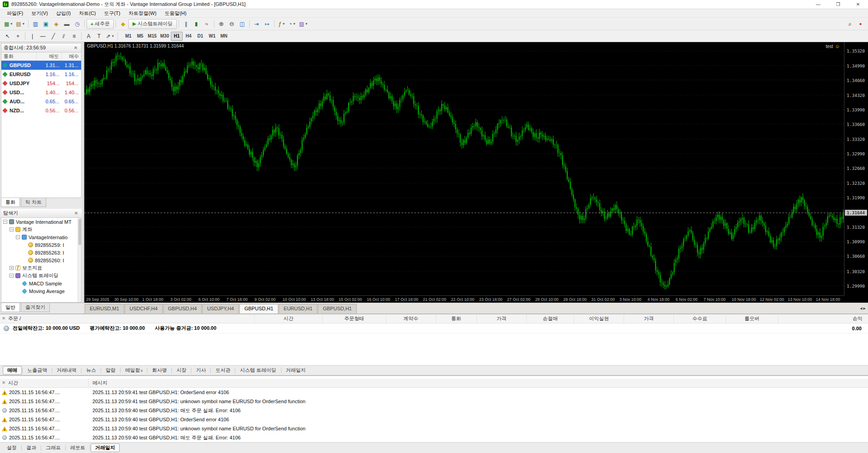  Describe the element at coordinates (10, 202) in the screenshot. I see `market-watch-tab-0: 통화` at that location.